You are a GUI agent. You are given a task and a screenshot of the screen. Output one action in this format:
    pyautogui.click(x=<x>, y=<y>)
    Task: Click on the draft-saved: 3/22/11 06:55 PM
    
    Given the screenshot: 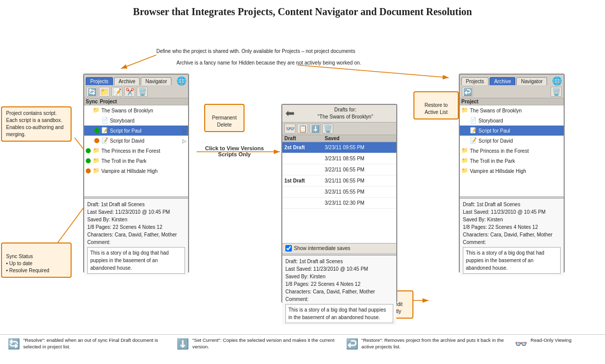 What is the action you would take?
    pyautogui.click(x=359, y=169)
    